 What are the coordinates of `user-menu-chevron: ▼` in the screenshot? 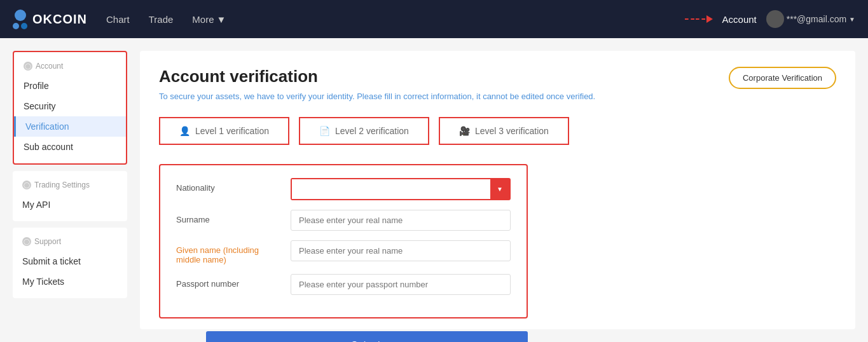 It's located at (852, 19).